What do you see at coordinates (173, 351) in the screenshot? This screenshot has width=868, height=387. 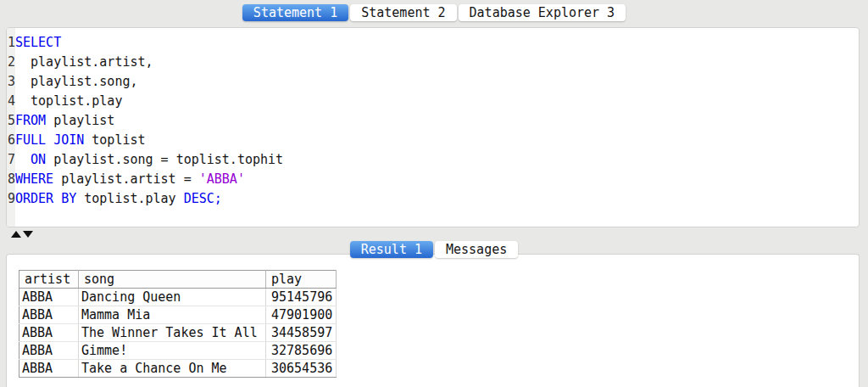 I see `cell-song: Gimme!` at bounding box center [173, 351].